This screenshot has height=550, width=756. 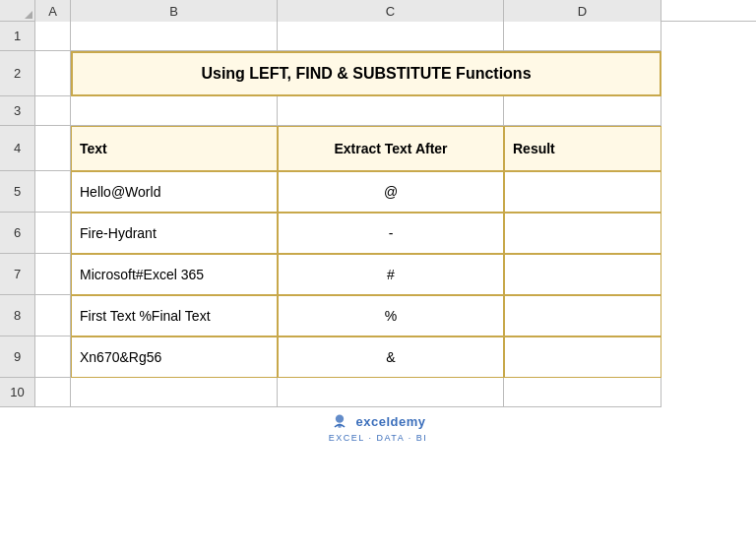 I want to click on row-1: 1, so click(x=378, y=36).